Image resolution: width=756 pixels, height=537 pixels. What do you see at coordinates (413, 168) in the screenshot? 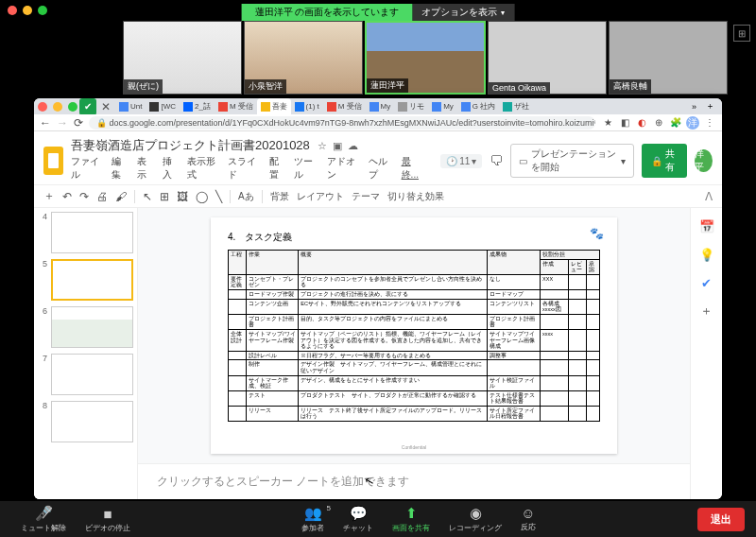
I see `last-edit: 最終...` at bounding box center [413, 168].